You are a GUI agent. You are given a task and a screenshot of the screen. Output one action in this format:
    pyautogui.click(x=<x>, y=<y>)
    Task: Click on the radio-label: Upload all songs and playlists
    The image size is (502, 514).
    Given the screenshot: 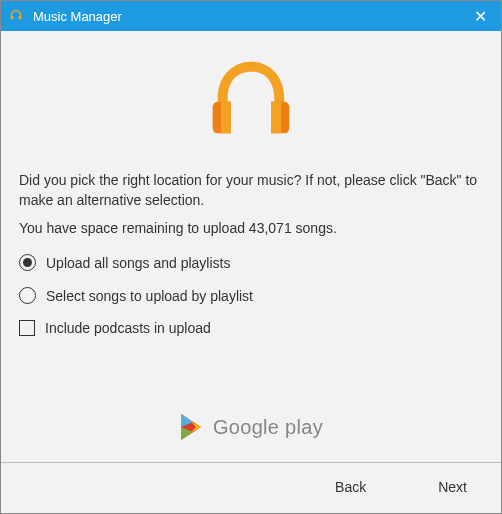 What is the action you would take?
    pyautogui.click(x=138, y=263)
    